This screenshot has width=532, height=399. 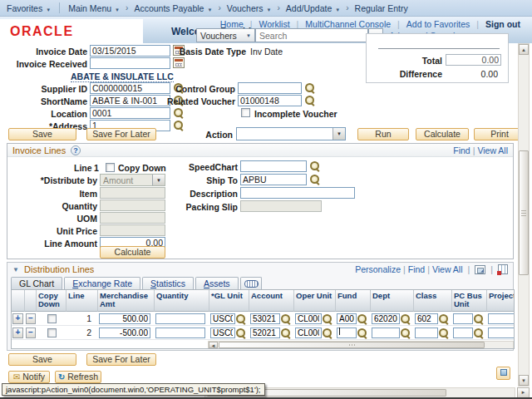 What do you see at coordinates (121, 359) in the screenshot?
I see `footer-save-for-later-button: Save For Later` at bounding box center [121, 359].